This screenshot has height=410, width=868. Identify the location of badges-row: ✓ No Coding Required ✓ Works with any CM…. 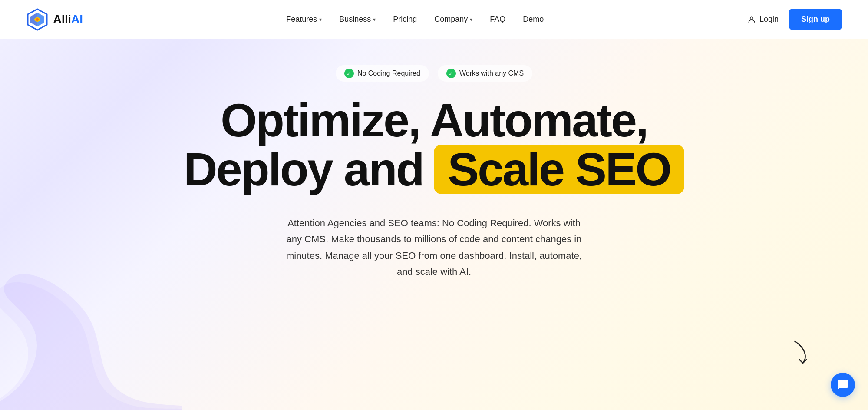
(434, 73).